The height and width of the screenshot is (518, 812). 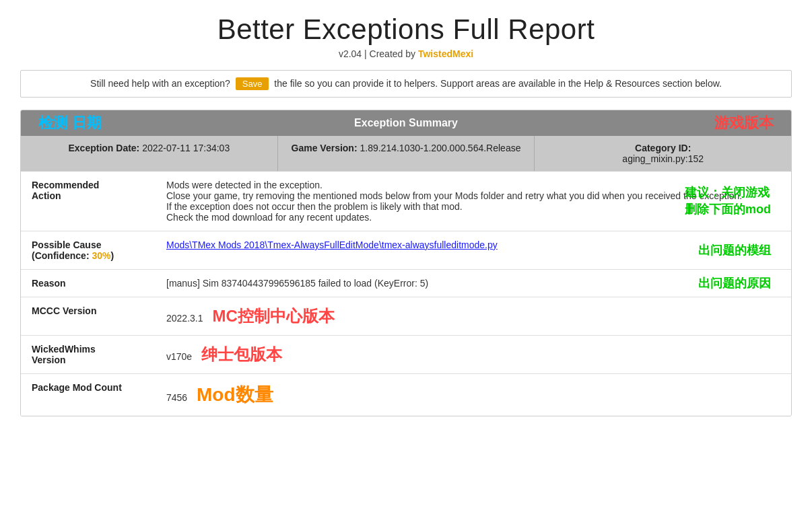 What do you see at coordinates (160, 83) in the screenshot?
I see `help-before-save: Still need help with an exception?` at bounding box center [160, 83].